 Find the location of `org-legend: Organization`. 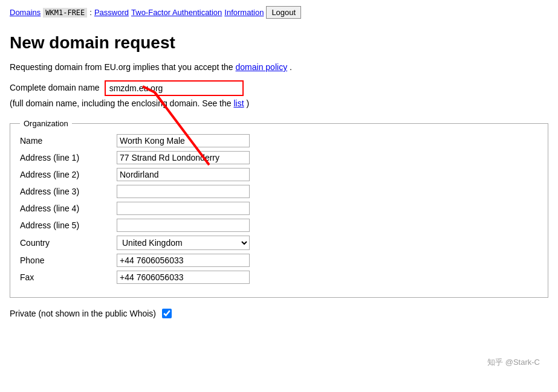

org-legend: Organization is located at coordinates (46, 123).